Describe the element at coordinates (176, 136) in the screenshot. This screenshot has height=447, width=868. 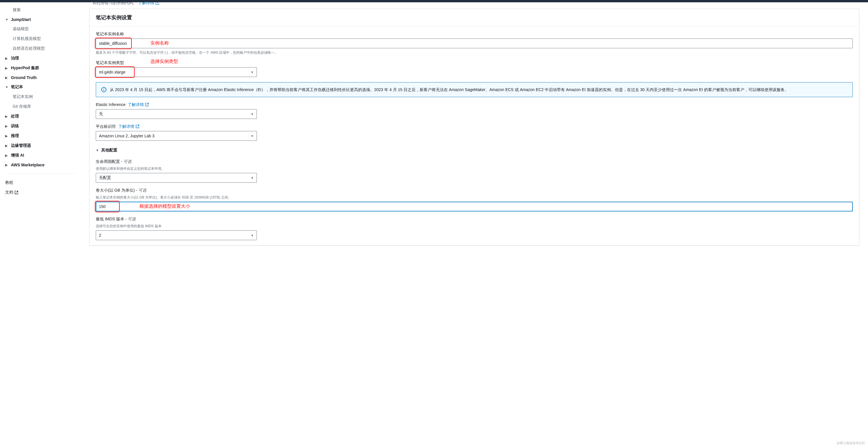
I see `platform-select: Amazon Linux 2, Jupyter Lab 3 ▼` at that location.